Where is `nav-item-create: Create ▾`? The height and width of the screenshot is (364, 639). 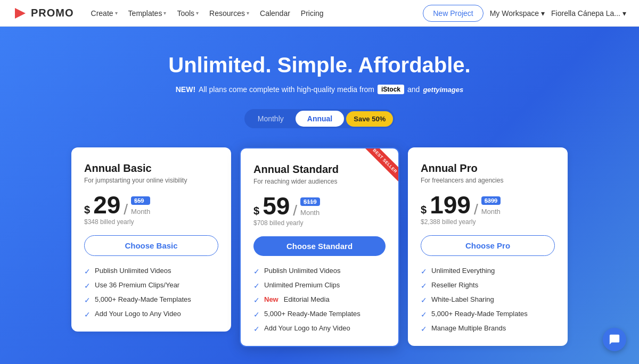 nav-item-create: Create ▾ is located at coordinates (104, 13).